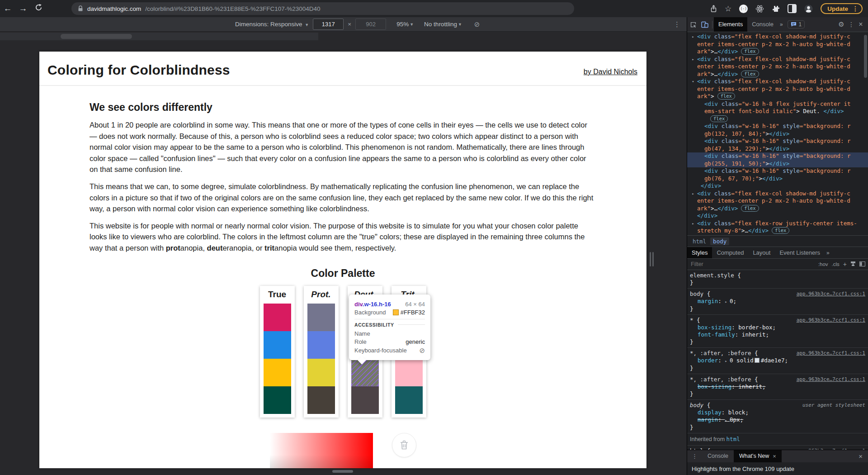 The image size is (868, 475). What do you see at coordinates (778, 417) in the screenshot?
I see `style-rule: user agent stylesheetbody {display: bloc…` at bounding box center [778, 417].